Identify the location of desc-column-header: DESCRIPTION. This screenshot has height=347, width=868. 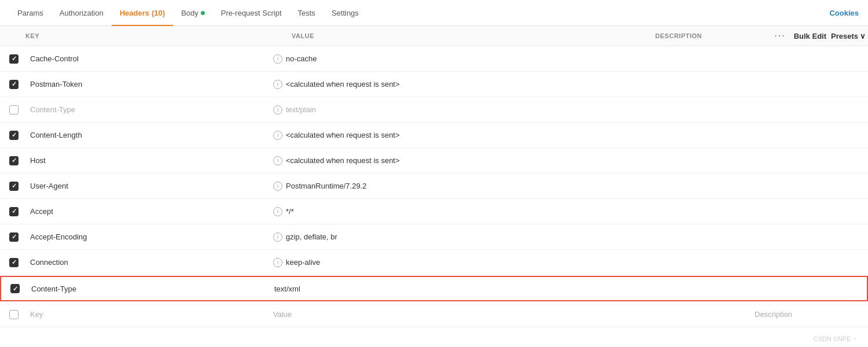
(713, 36).